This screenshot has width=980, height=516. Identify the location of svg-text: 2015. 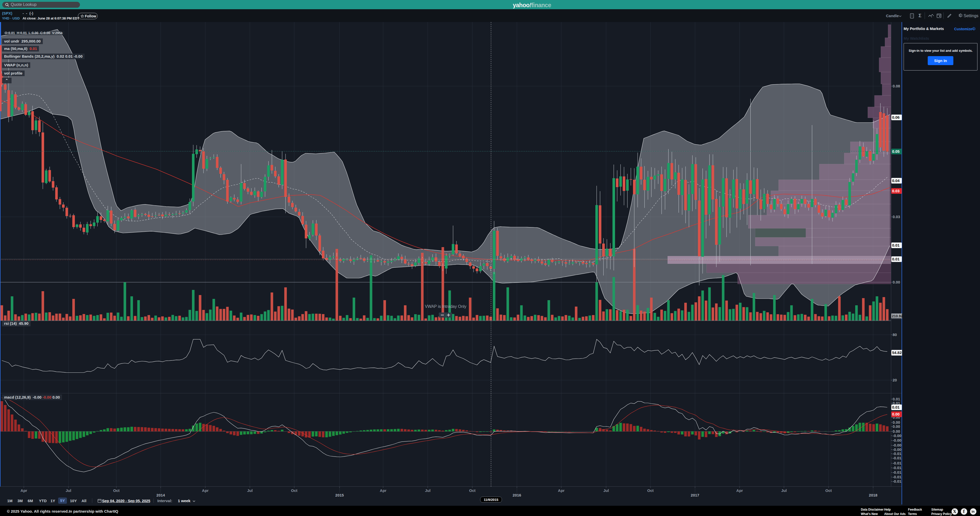
(339, 495).